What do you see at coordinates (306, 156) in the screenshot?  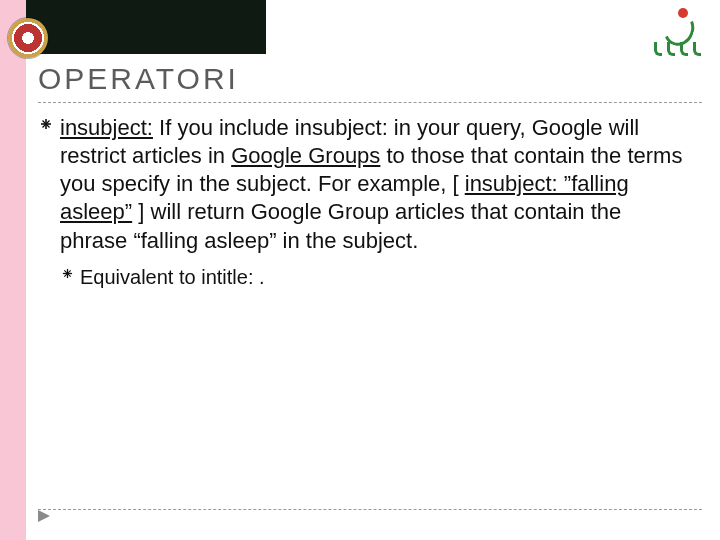 I see `underlined-term: Google Groups` at bounding box center [306, 156].